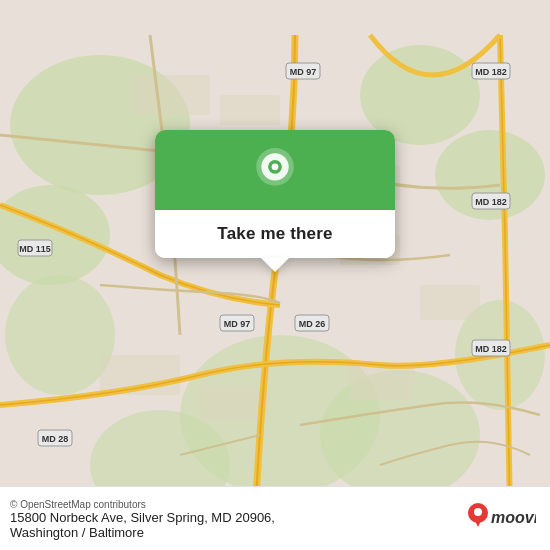 The height and width of the screenshot is (550, 550). Describe the element at coordinates (56, 439) in the screenshot. I see `svg-text: MD 28` at that location.